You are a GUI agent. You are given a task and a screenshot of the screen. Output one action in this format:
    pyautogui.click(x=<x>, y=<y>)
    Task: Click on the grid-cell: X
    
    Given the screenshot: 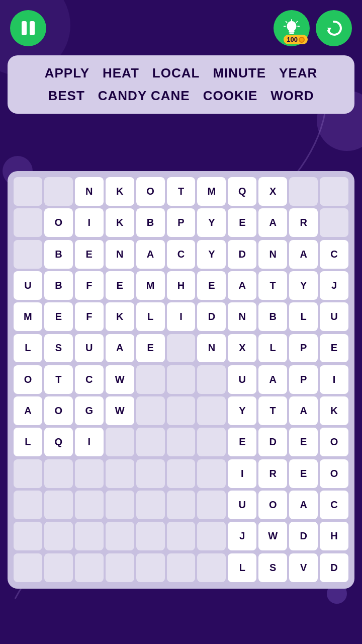 What is the action you would take?
    pyautogui.click(x=242, y=348)
    